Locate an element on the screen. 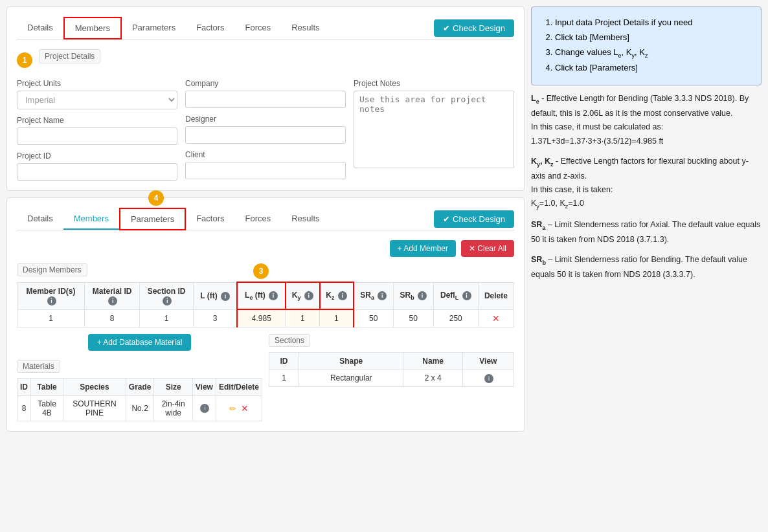  sections-section: Sections ID Shape Name View is located at coordinates (391, 378).